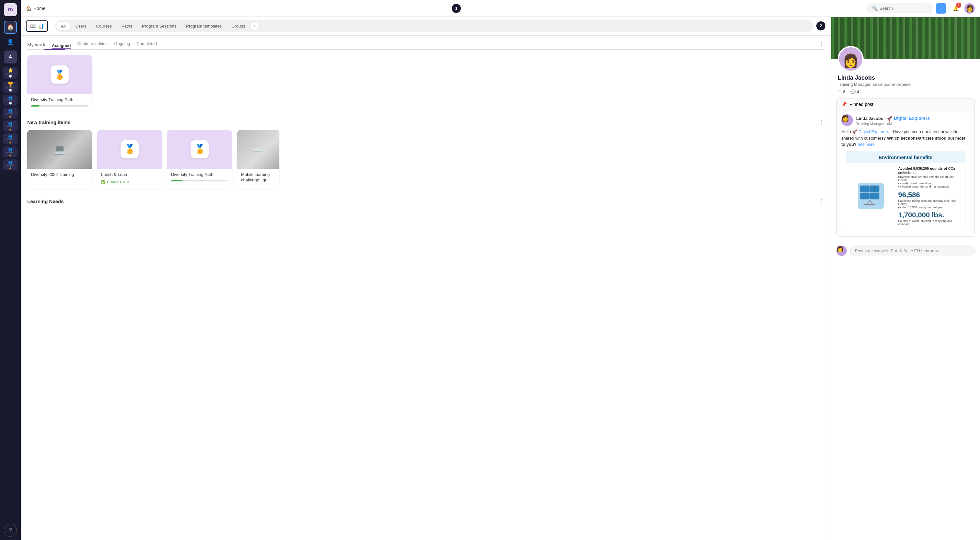  I want to click on home-link: 🏠 Home, so click(36, 8).